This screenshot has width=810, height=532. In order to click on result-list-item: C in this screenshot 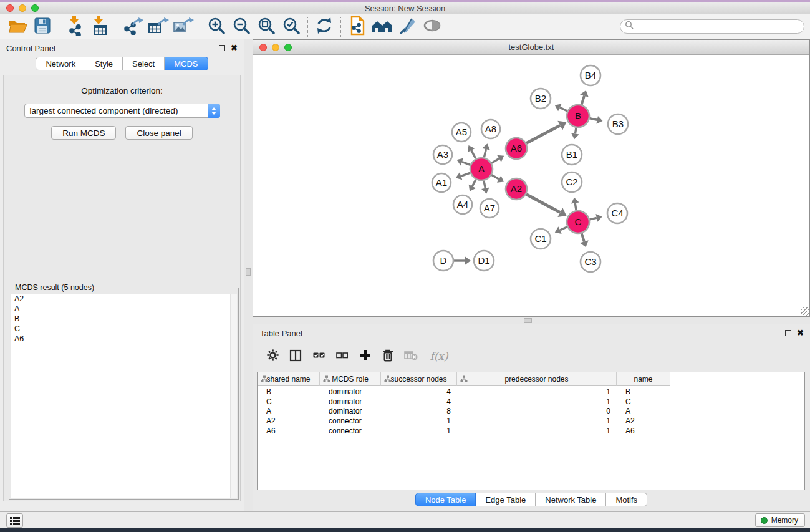, I will do `click(123, 329)`.